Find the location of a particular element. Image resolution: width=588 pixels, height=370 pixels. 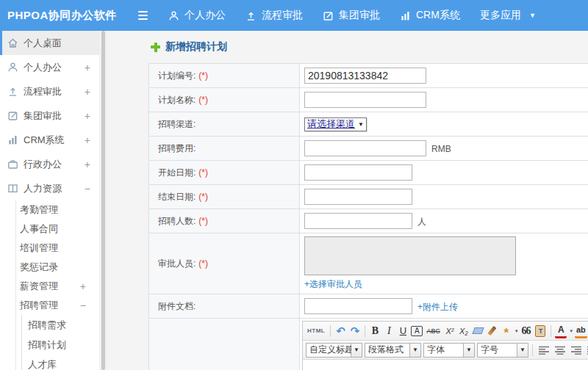

attachment-upload-link: +附件上传 is located at coordinates (438, 307).